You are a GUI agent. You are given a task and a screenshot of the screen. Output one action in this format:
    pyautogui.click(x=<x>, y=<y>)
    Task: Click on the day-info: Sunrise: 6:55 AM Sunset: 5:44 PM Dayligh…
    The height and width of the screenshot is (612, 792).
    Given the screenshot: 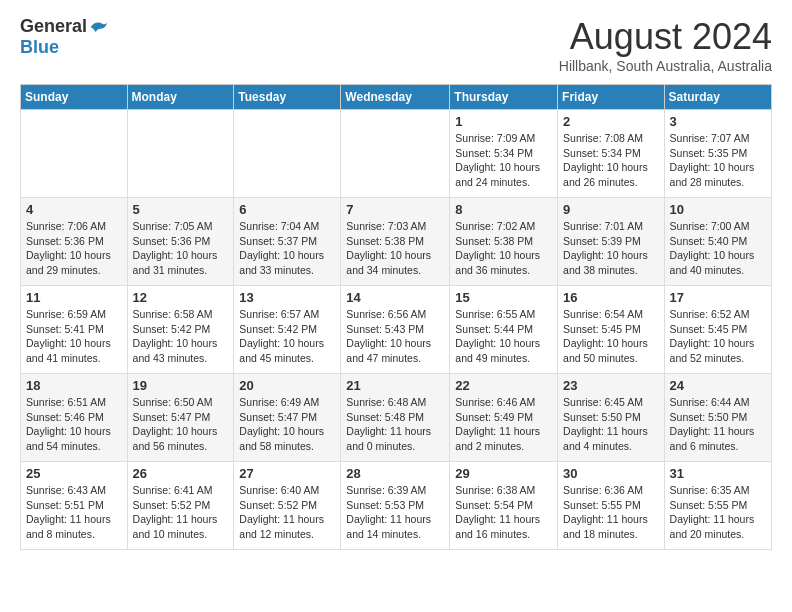 What is the action you would take?
    pyautogui.click(x=504, y=336)
    